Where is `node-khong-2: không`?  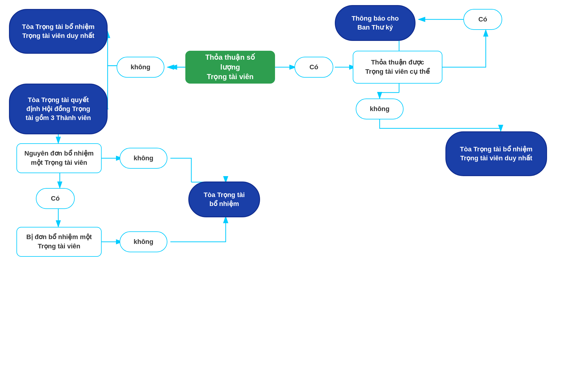 node-khong-2: không is located at coordinates (380, 109).